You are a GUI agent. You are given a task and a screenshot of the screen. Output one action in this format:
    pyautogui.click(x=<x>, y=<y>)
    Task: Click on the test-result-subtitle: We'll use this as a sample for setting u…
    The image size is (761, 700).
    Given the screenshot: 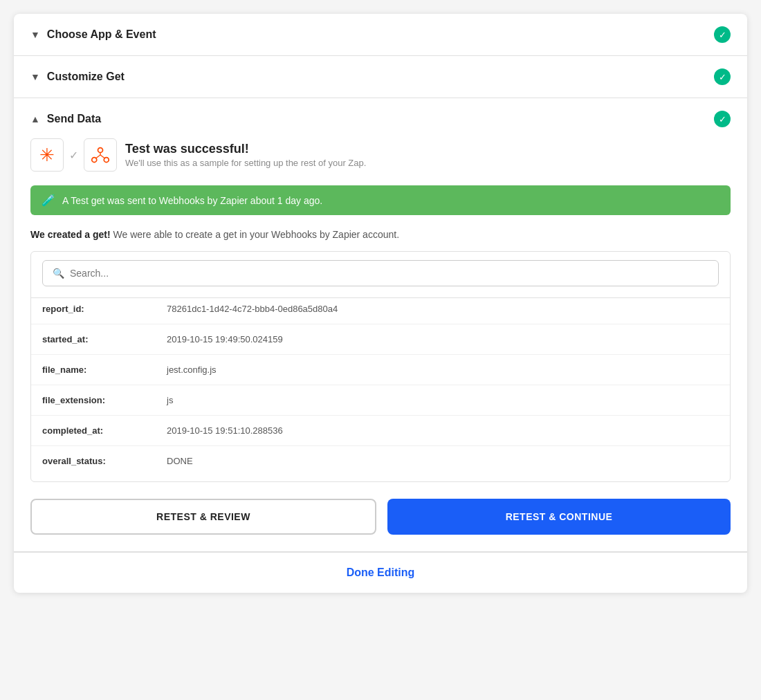 What is the action you would take?
    pyautogui.click(x=246, y=163)
    